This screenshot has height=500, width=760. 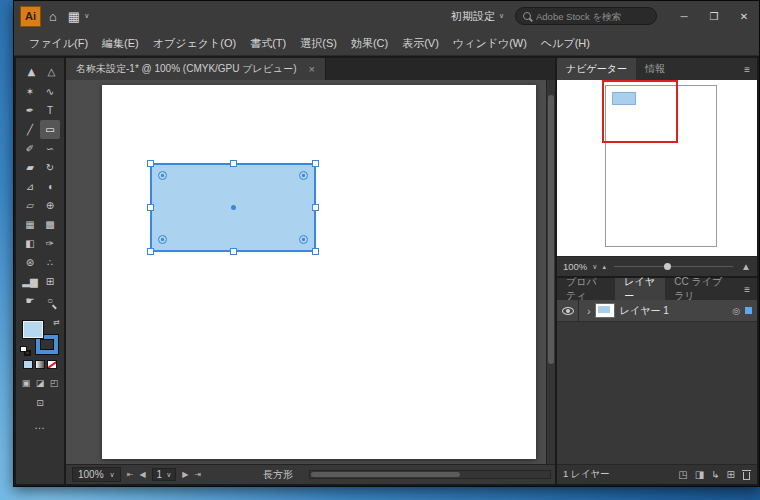 What do you see at coordinates (30, 300) in the screenshot?
I see `hand-tool: ☛` at bounding box center [30, 300].